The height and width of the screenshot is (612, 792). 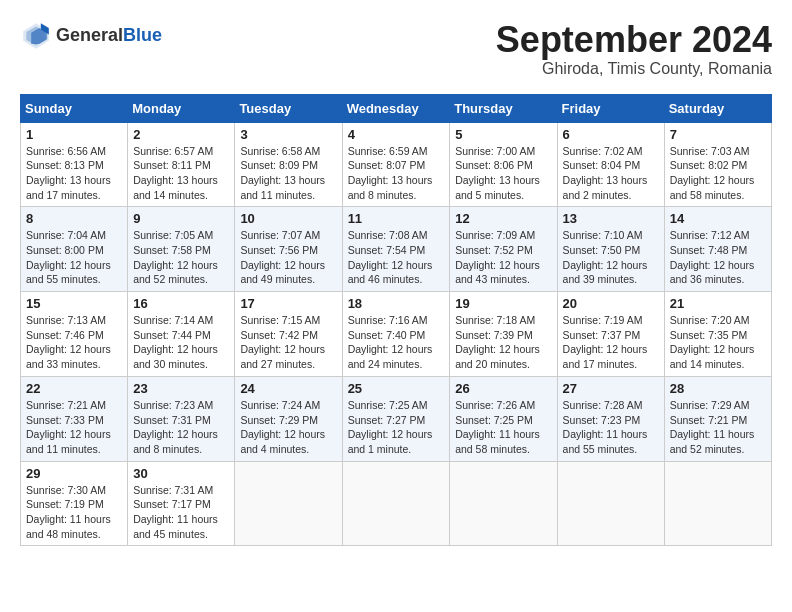 What do you see at coordinates (288, 258) in the screenshot?
I see `day-info: Sunrise: 7:07 AMSunset: 7:56 PMDaylight:…` at bounding box center [288, 258].